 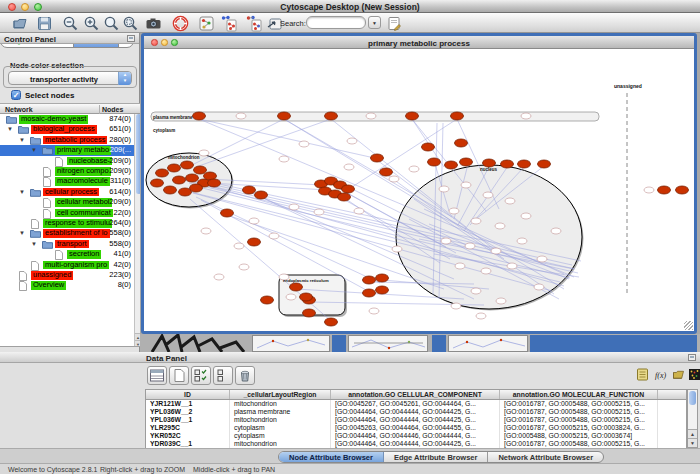 I want to click on node-color-dropdown: transporter activity ▲▼, so click(x=70, y=78).